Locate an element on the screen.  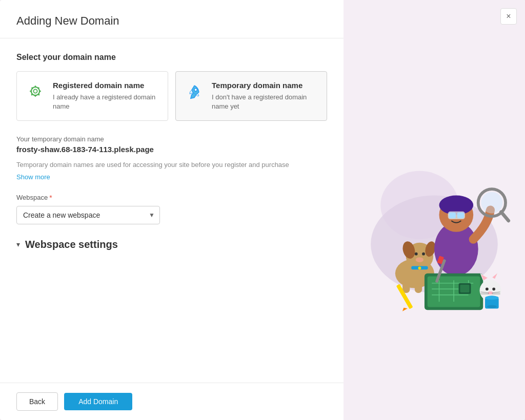
required-indicator: * is located at coordinates (50, 198).